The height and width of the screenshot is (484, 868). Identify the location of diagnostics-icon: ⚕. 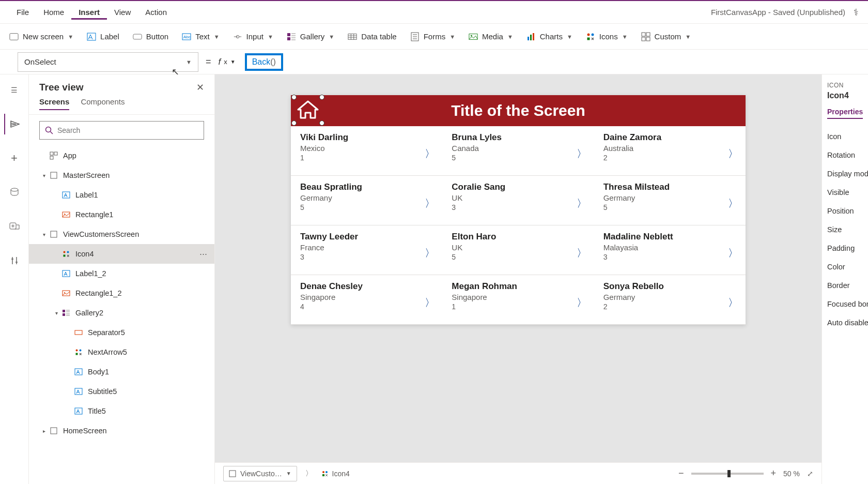
(856, 12).